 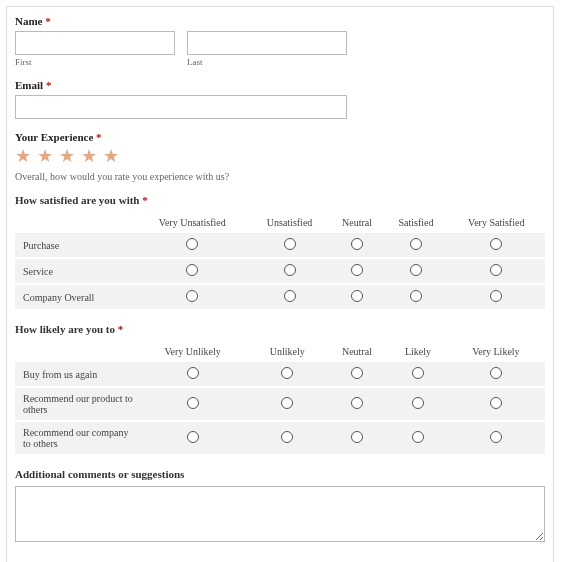 What do you see at coordinates (280, 49) in the screenshot?
I see `name-inputs-row: First Last` at bounding box center [280, 49].